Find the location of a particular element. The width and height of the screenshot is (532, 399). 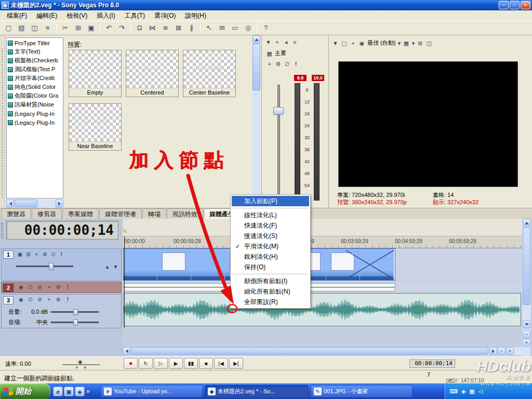

taskbar-button-youtube: e YouTube - Upload yo... is located at coordinates (152, 391).